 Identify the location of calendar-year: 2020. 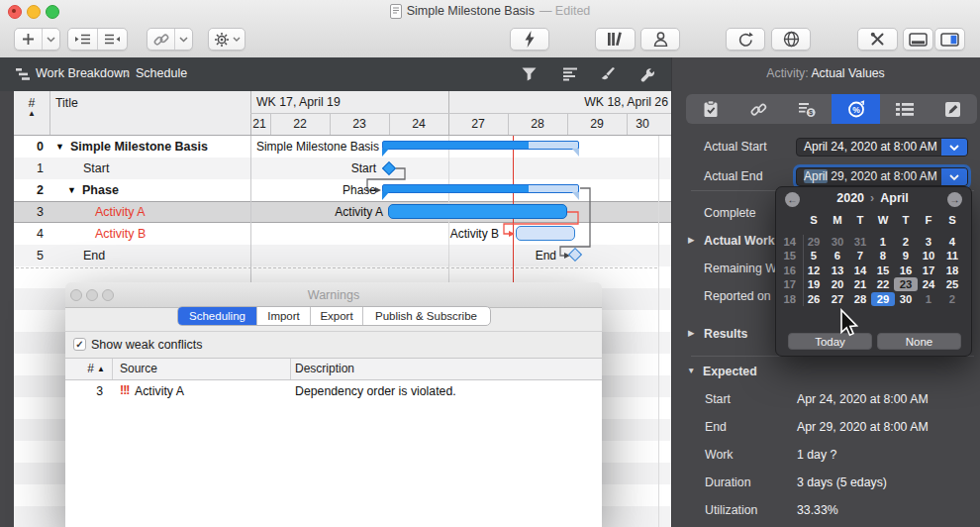
(850, 199).